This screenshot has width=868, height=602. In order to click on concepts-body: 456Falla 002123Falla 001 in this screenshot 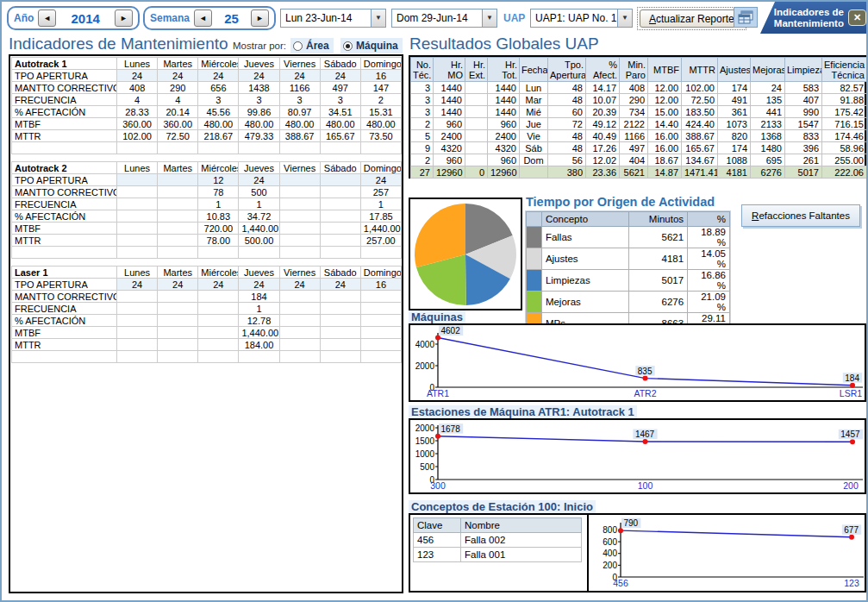, I will do `click(498, 548)`.